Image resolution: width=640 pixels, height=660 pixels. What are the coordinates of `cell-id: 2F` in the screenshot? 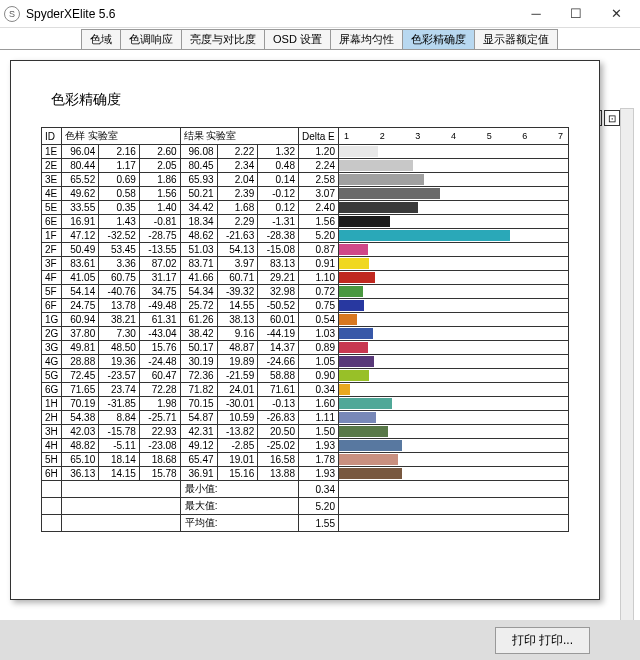 It's located at (52, 250).